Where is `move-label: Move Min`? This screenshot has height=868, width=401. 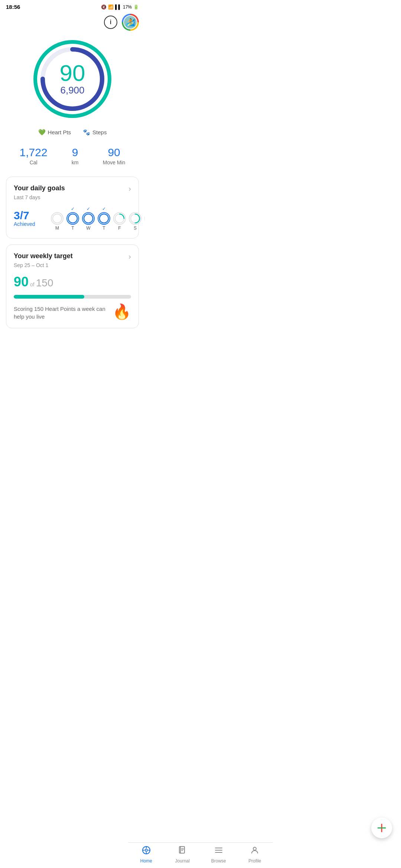 move-label: Move Min is located at coordinates (114, 162).